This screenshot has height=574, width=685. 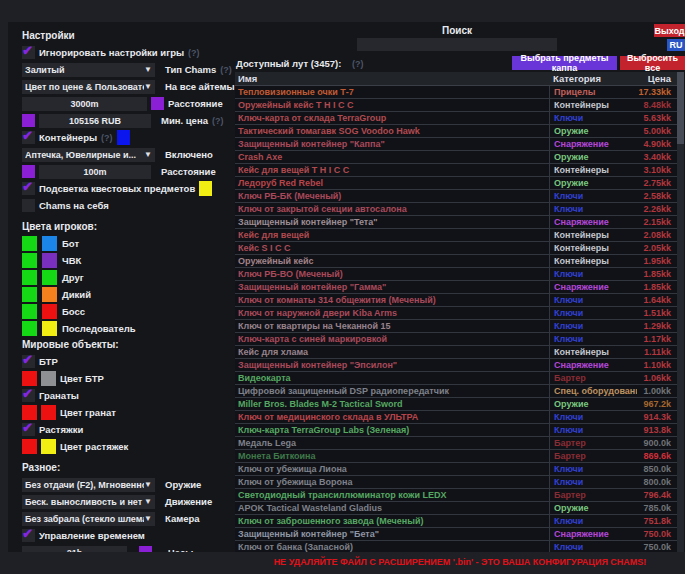 I want to click on select-kappa-button: Выбрать предметы каппа, so click(x=564, y=63).